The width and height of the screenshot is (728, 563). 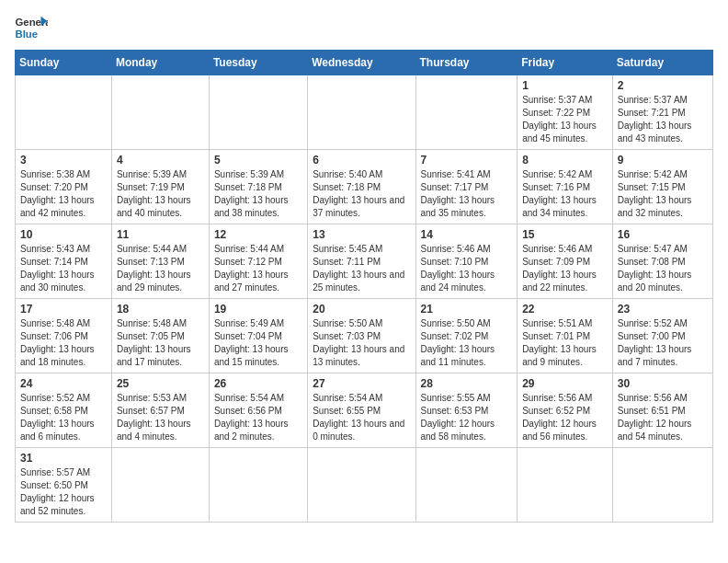 I want to click on calendar-cell: 23Sunrise: 5:52 AM Sunset: 7:00 PM Dayli…, so click(x=662, y=337).